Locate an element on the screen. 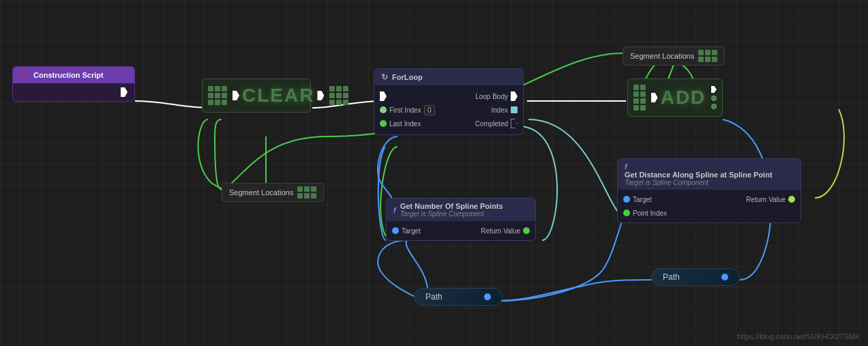 Image resolution: width=868 pixels, height=346 pixels. forloop-header: ↻ ForLoop is located at coordinates (449, 77).